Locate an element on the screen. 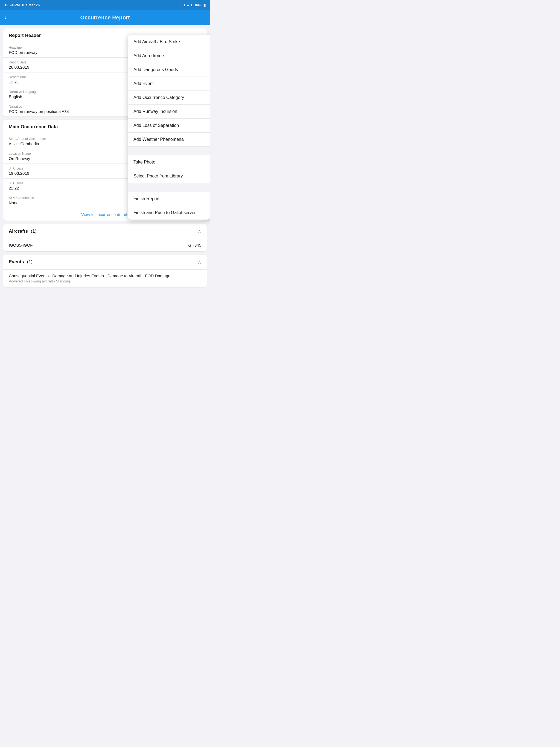 This screenshot has width=560, height=747. status-bar-left: 12:24 PM Tue Mar 26 is located at coordinates (22, 5).